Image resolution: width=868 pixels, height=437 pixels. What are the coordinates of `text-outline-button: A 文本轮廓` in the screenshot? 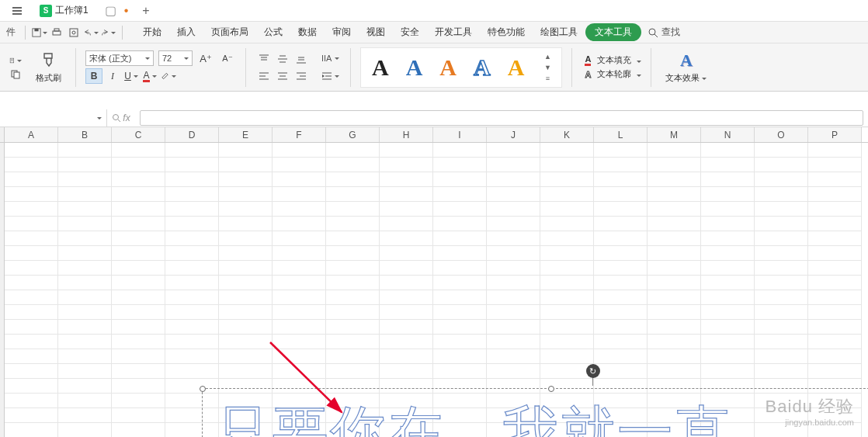 It's located at (612, 75).